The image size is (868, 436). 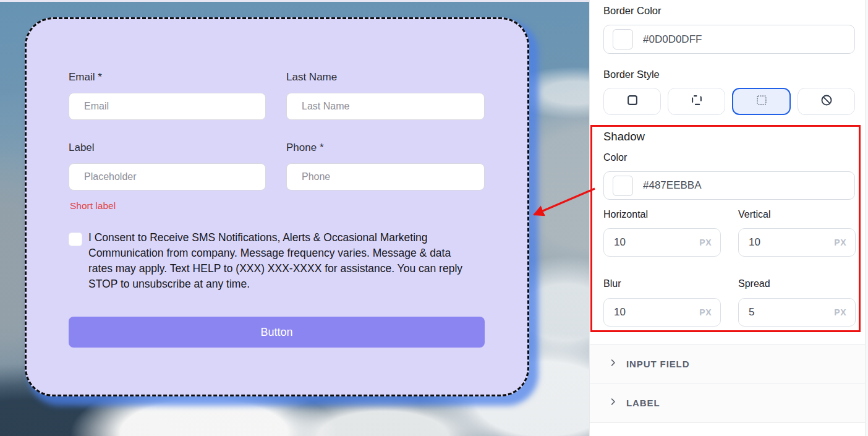 What do you see at coordinates (710, 312) in the screenshot?
I see `blur-unit-suffix: PX` at bounding box center [710, 312].